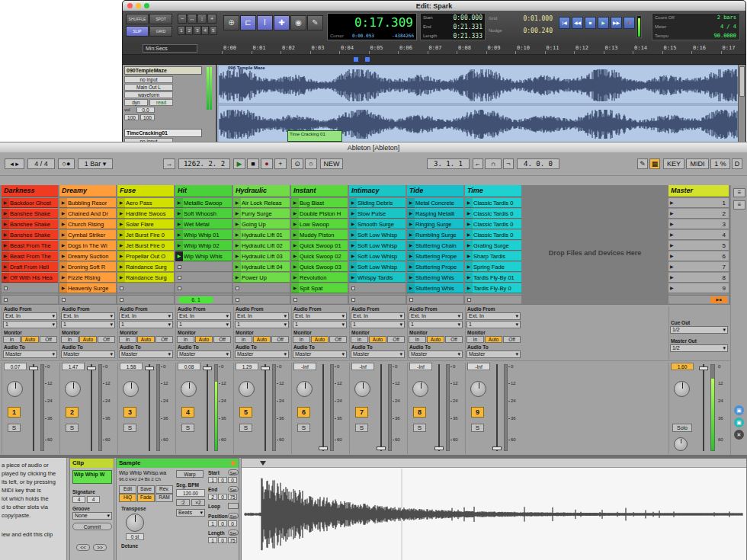 Image resolution: width=747 pixels, height=560 pixels. Describe the element at coordinates (163, 133) in the screenshot. I see `track-name: TimeCracking01` at that location.